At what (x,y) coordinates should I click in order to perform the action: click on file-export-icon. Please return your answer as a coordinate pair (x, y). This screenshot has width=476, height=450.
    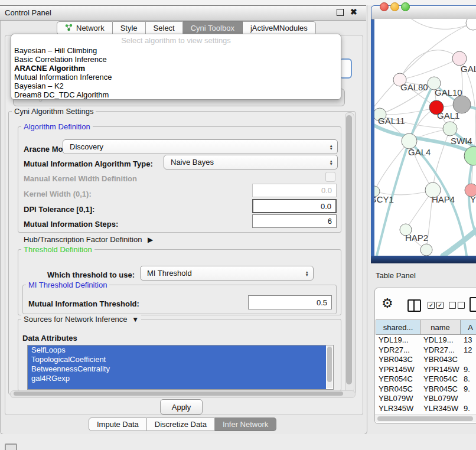
    Looking at the image, I should click on (472, 305).